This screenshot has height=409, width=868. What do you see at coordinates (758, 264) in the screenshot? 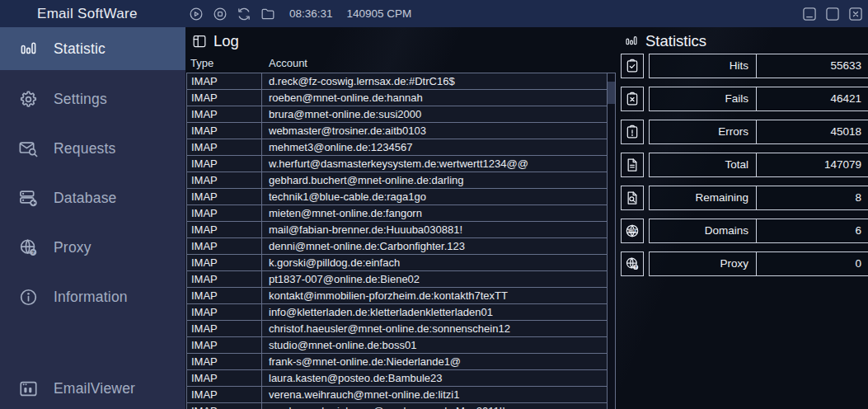
I see `stat-cells: Proxy 0` at bounding box center [758, 264].